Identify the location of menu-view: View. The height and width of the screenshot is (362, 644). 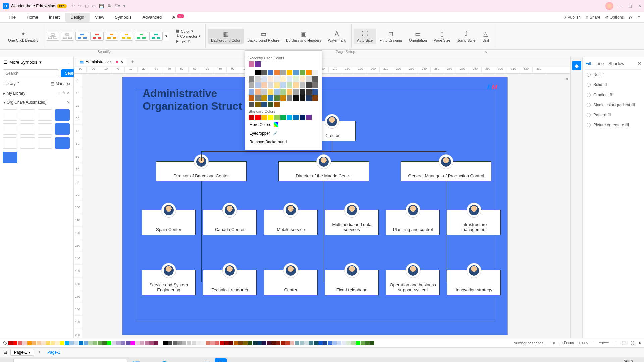
(100, 17).